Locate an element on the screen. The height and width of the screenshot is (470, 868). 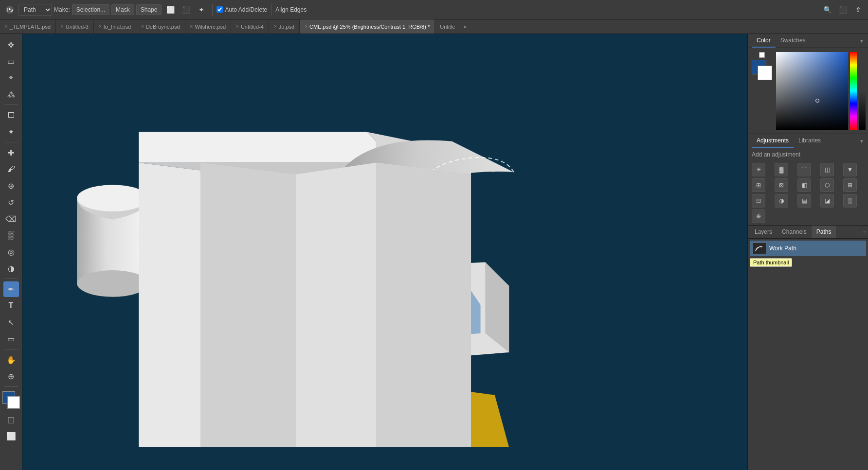
tab-channels: Channels is located at coordinates (794, 232).